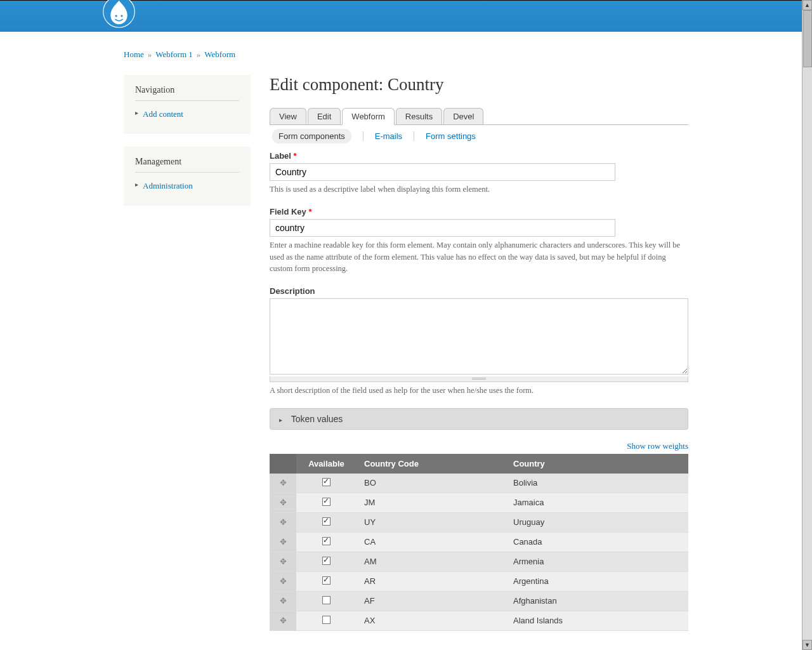  What do you see at coordinates (443, 228) in the screenshot?
I see `fieldkey-input` at bounding box center [443, 228].